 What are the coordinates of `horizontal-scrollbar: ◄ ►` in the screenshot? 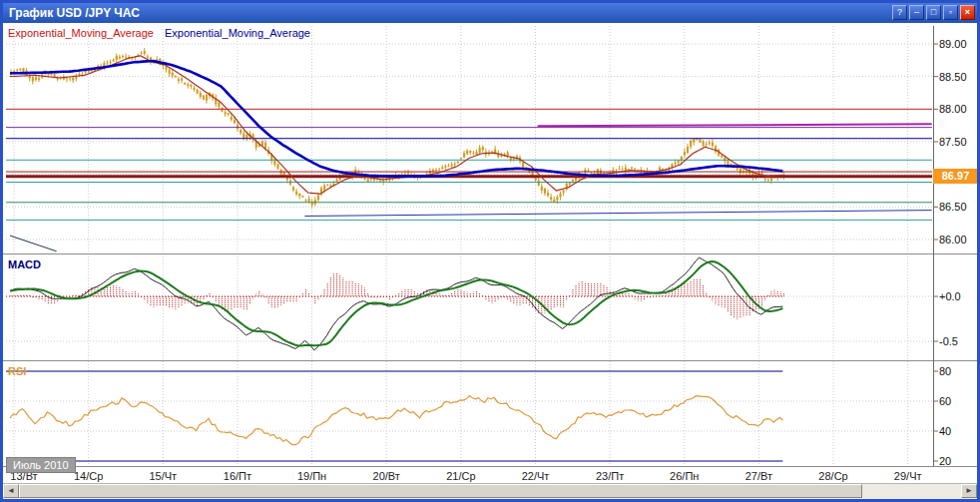 It's located at (490, 491).